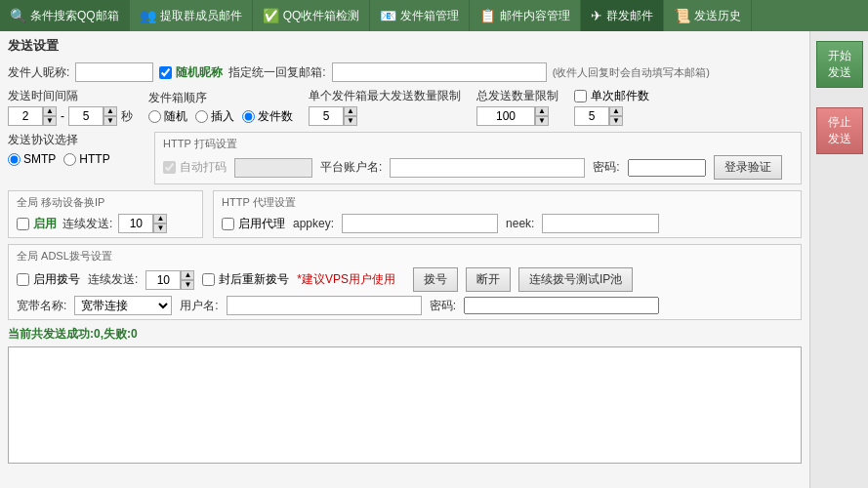  Describe the element at coordinates (160, 224) in the screenshot. I see `ip-continue-btns: ▲ ▼` at that location.